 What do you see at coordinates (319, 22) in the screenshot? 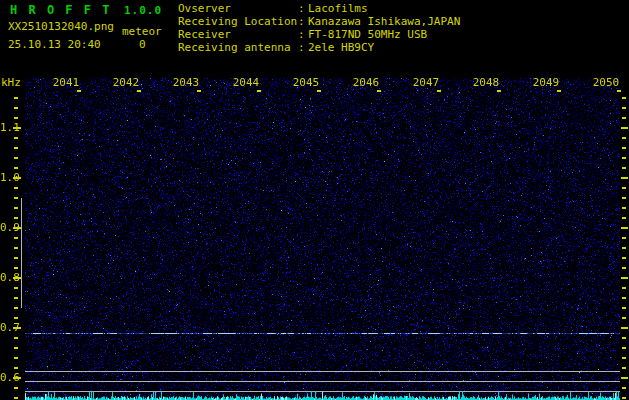
I see `info-row-location: Receiving Location : Kanazawa Ishikawa,J…` at bounding box center [319, 22].